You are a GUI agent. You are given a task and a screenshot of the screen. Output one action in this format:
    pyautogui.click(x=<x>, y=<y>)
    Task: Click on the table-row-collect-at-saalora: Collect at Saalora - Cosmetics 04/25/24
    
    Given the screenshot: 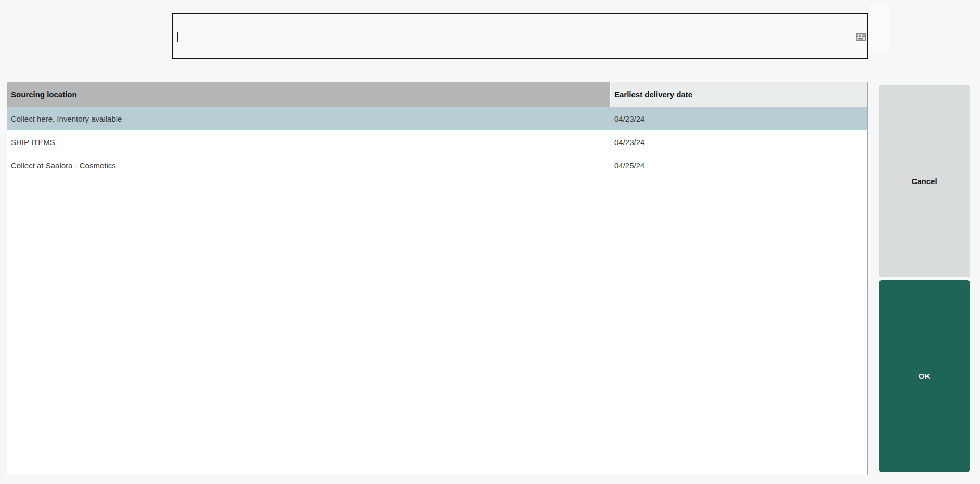 What is the action you would take?
    pyautogui.click(x=437, y=165)
    